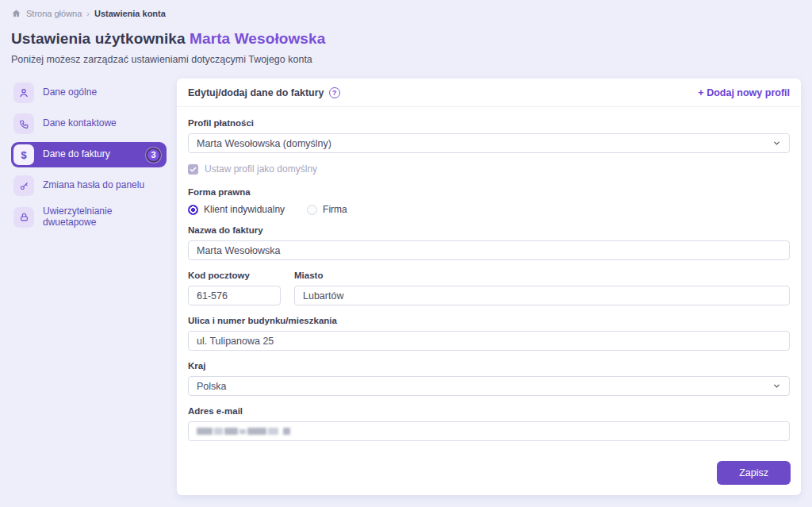  I want to click on radio-unselected-icon, so click(312, 209).